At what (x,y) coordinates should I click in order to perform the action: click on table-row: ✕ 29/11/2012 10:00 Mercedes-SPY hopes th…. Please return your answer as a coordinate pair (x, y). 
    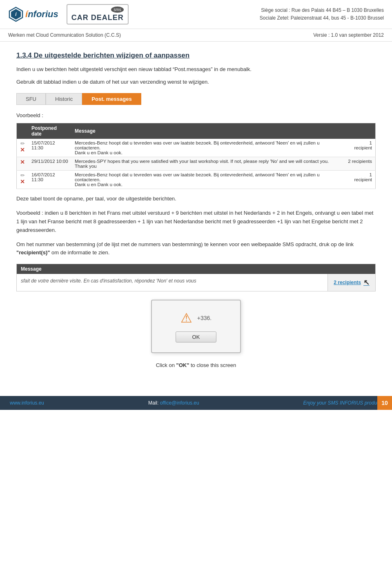
    Looking at the image, I should click on (196, 164).